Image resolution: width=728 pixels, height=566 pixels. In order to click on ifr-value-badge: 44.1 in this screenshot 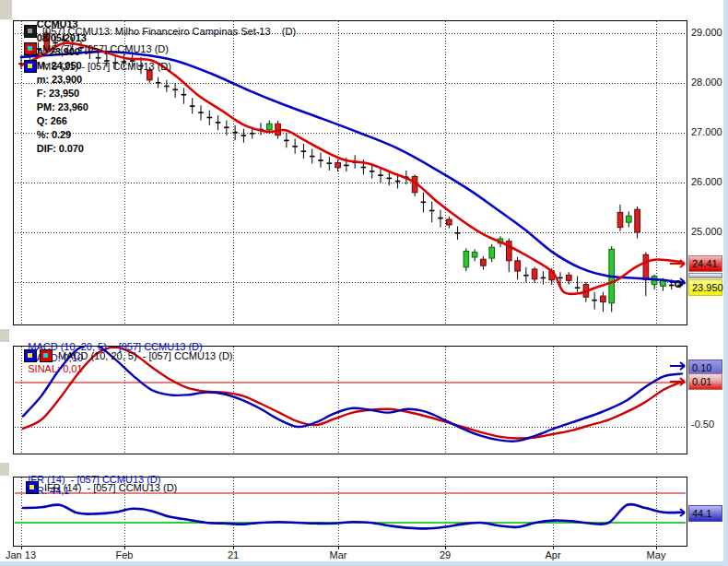, I will do `click(706, 513)`.